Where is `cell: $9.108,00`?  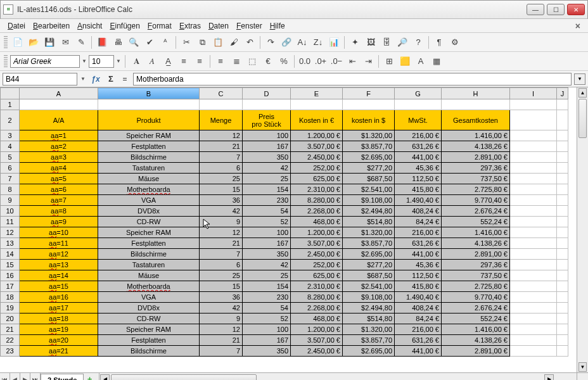 cell: $9.108,00 is located at coordinates (369, 200).